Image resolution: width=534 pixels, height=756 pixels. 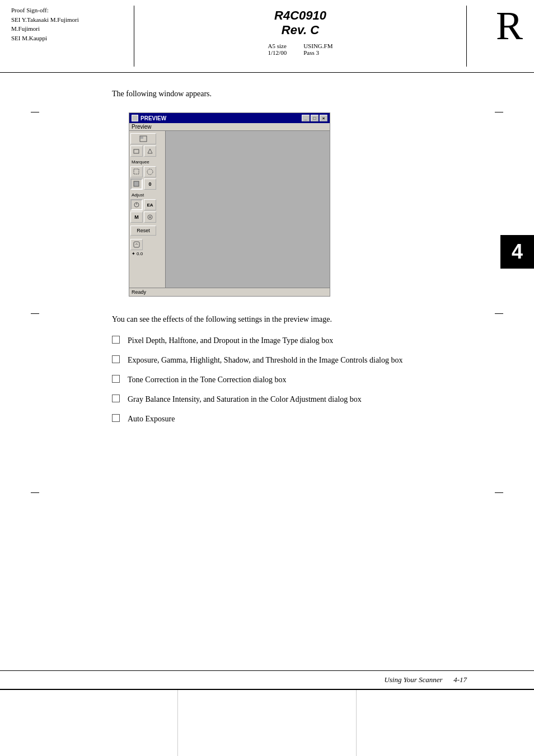 I want to click on toolbar-row-adjust2: M, so click(x=147, y=217).